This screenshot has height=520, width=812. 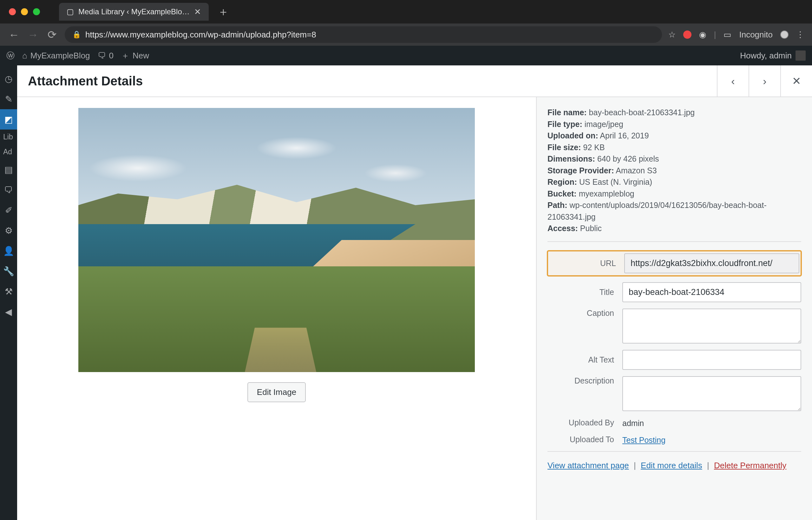 I want to click on howdy-text: Howdy, admin, so click(x=766, y=56).